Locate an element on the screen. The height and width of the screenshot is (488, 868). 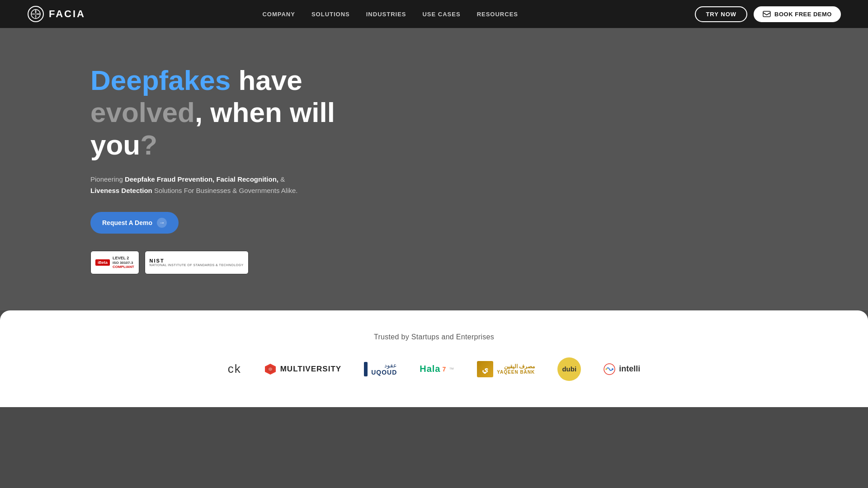
yaqeen-english: YAQEEN BANK is located at coordinates (516, 372).